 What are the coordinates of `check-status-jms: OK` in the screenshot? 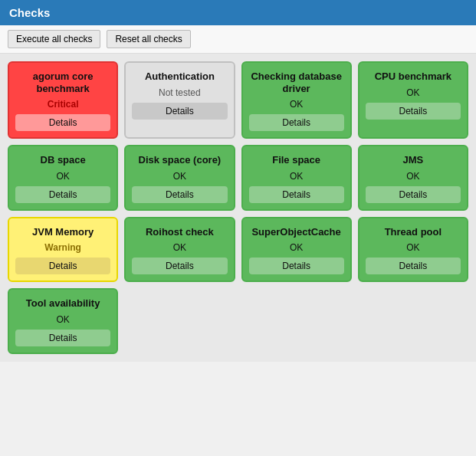 It's located at (412, 176).